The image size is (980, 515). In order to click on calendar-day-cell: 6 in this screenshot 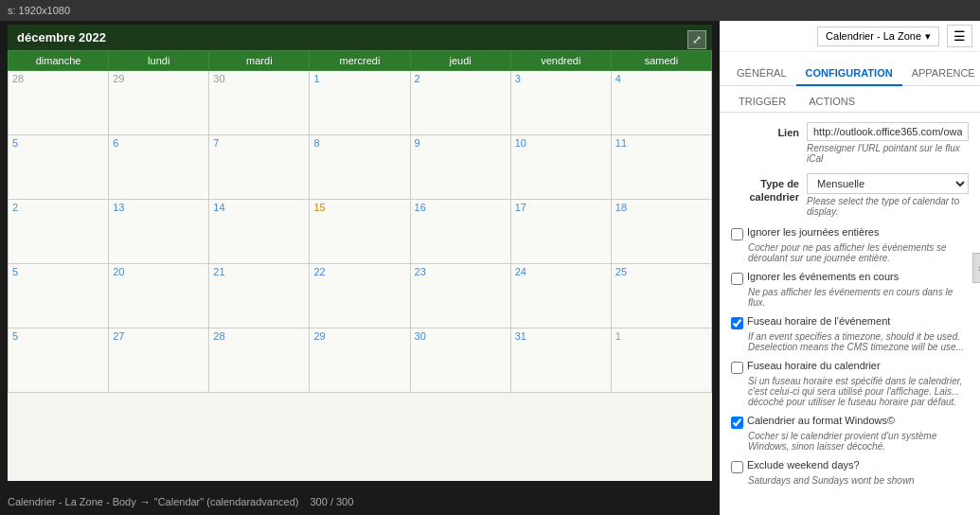, I will do `click(159, 168)`.